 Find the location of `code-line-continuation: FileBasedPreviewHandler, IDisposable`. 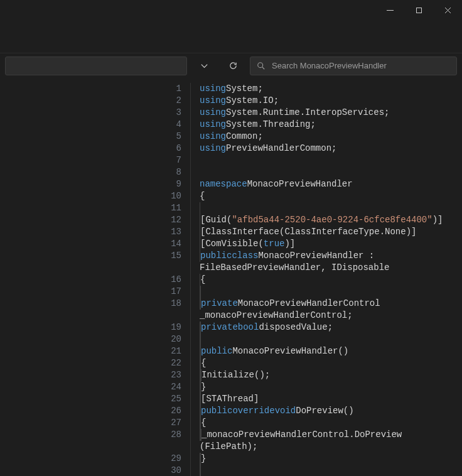

code-line-continuation: FileBasedPreviewHandler, IDisposable is located at coordinates (331, 268).